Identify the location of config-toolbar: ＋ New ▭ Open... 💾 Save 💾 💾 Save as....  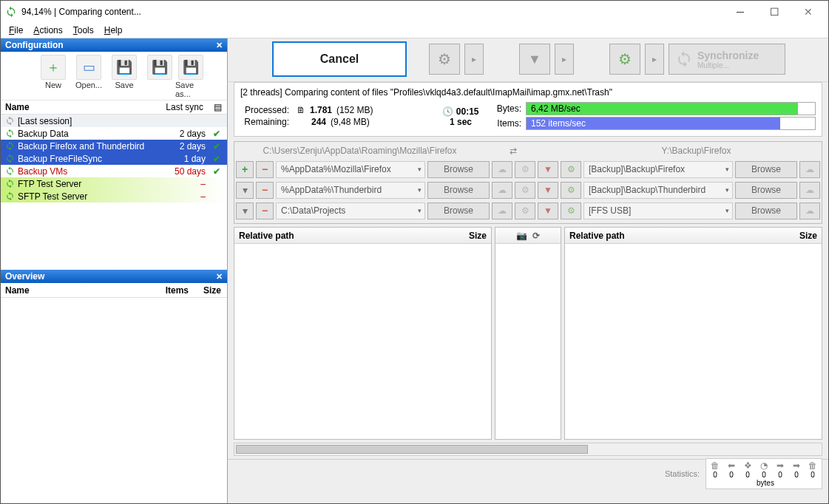
(114, 75).